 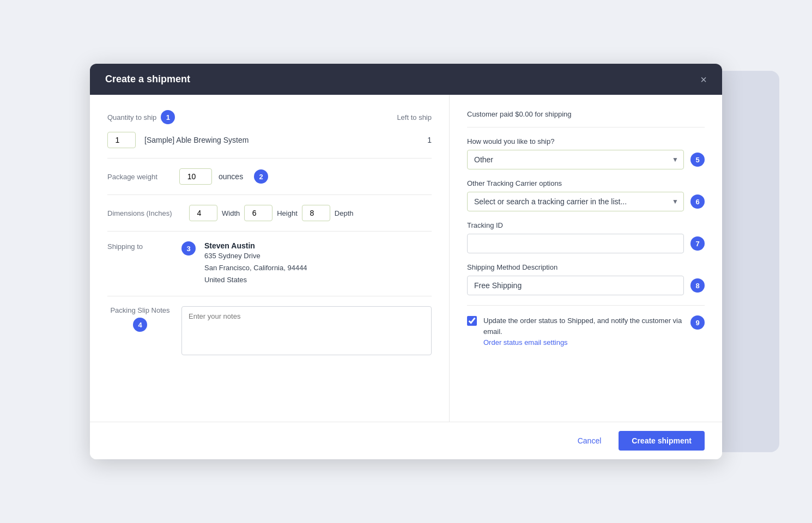 What do you see at coordinates (472, 321) in the screenshot?
I see `notify-checkbox` at bounding box center [472, 321].